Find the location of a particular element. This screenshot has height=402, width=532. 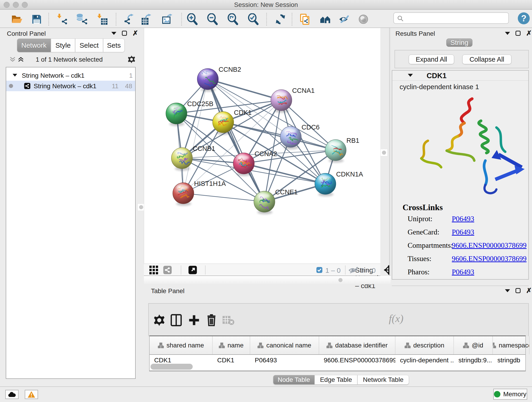

table-cell: stringdb:9... is located at coordinates (473, 361).